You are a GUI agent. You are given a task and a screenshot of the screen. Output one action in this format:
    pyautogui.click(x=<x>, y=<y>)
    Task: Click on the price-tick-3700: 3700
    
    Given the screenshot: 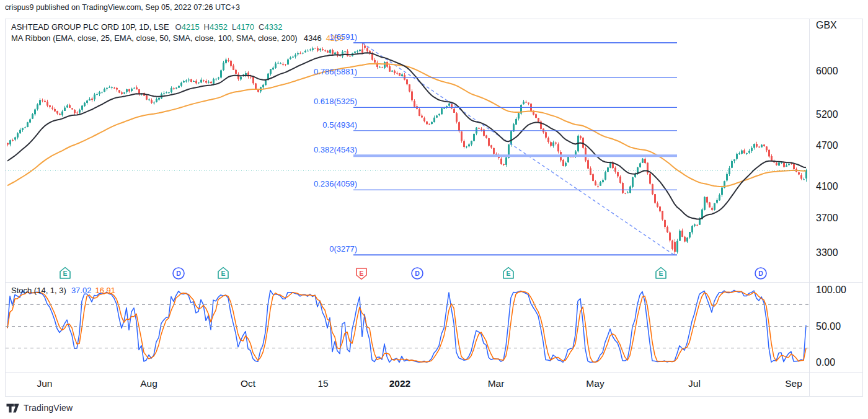 What is the action you would take?
    pyautogui.click(x=827, y=218)
    